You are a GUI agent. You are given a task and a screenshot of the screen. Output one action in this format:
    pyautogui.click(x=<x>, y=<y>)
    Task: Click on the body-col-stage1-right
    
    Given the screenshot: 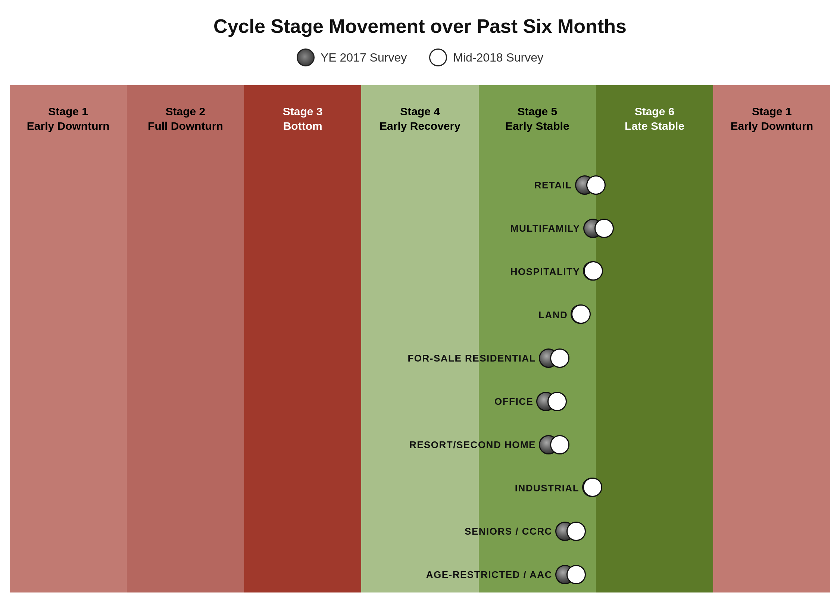 What is the action you would take?
    pyautogui.click(x=772, y=372)
    